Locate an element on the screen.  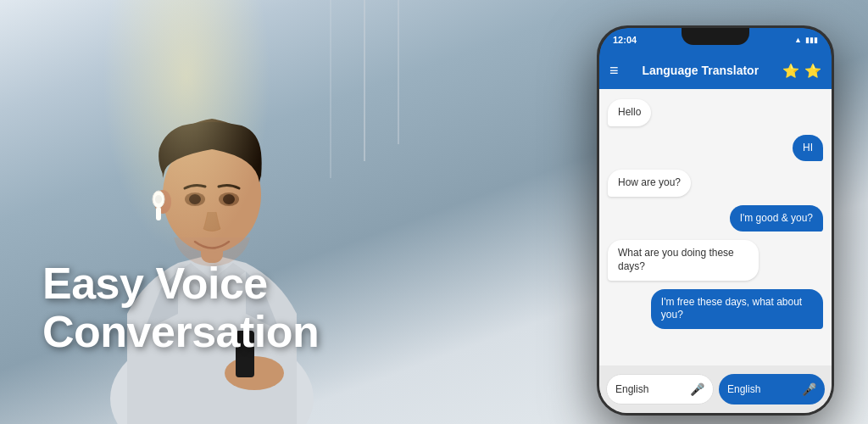
chat-message-5: What are you doing these days? is located at coordinates (683, 259).